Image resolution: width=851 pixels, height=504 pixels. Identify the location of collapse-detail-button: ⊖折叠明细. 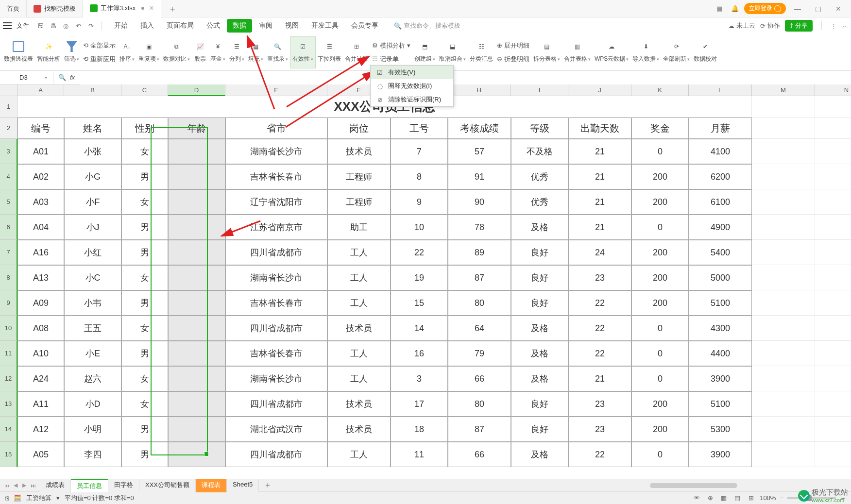
(513, 59).